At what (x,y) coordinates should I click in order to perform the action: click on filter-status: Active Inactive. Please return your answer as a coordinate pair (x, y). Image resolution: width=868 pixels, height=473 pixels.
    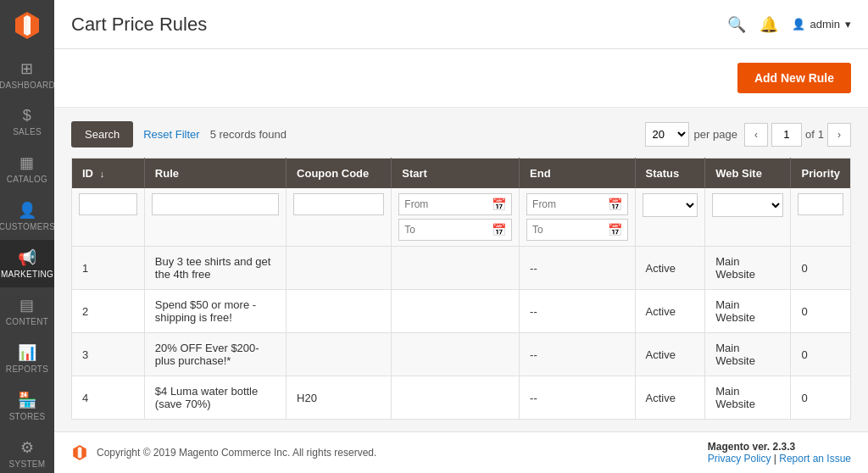
    Looking at the image, I should click on (670, 217).